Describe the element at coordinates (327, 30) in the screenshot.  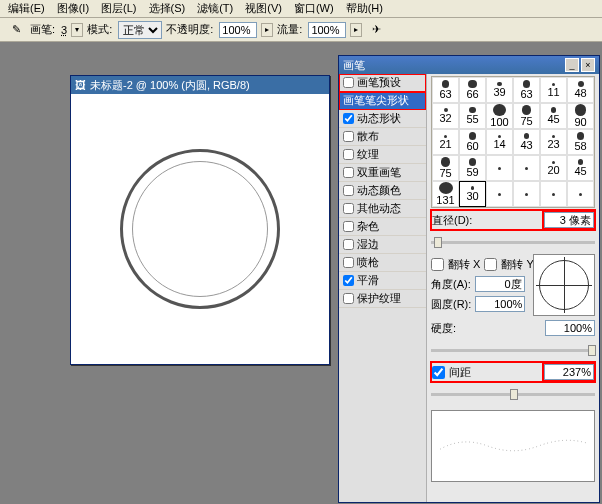
I see `flow-input` at that location.